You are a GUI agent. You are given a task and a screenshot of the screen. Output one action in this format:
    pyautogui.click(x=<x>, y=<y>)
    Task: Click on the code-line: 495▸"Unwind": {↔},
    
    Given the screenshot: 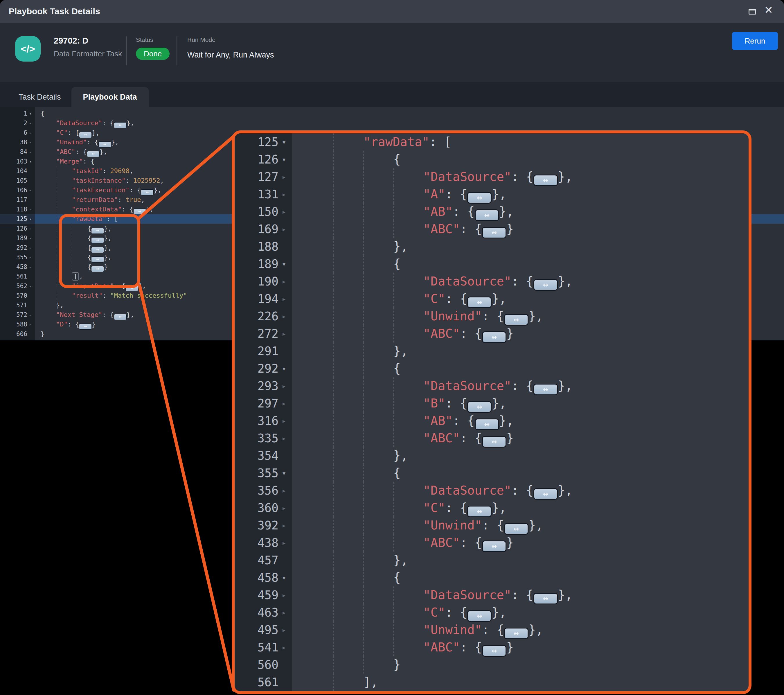 What is the action you would take?
    pyautogui.click(x=492, y=630)
    